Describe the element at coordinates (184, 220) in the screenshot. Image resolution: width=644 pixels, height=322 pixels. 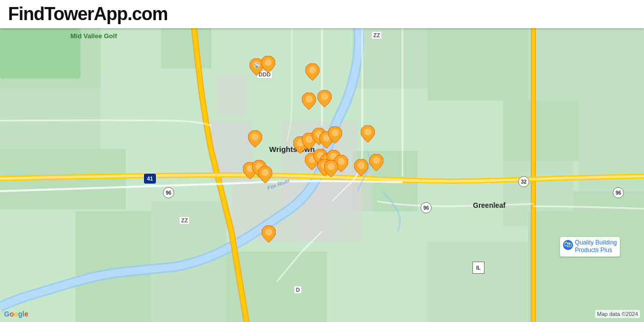
I see `road-label-zz-bottom: ZZ` at that location.